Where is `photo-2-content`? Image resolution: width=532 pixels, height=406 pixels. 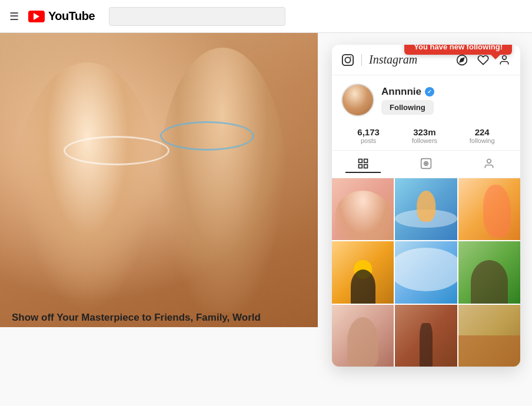
photo-2-content is located at coordinates (426, 209).